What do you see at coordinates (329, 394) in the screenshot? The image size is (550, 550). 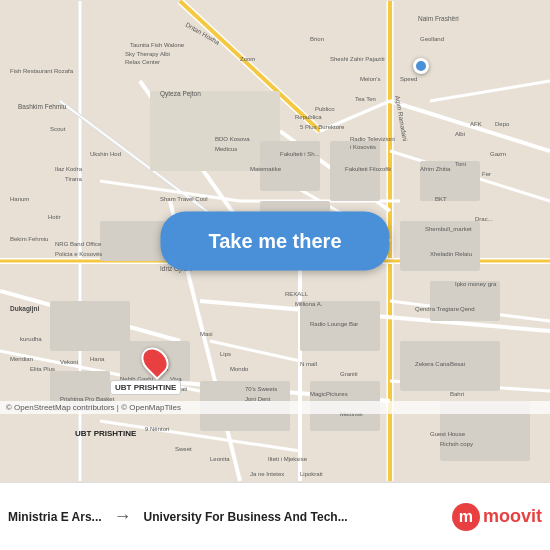 I see `svg-text: MagicPictures` at bounding box center [329, 394].